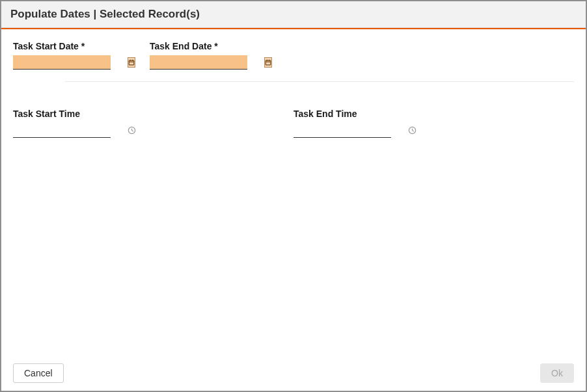 The width and height of the screenshot is (587, 392). I want to click on dialog-footer: Cancel Ok, so click(294, 373).